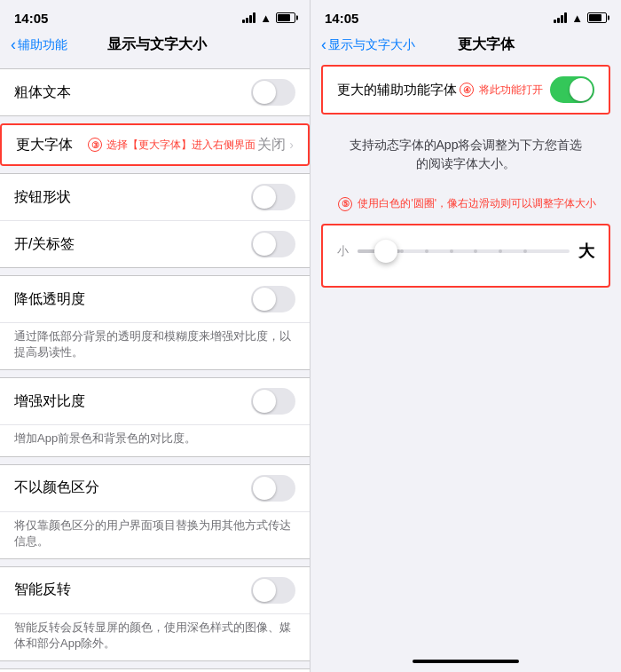 This screenshot has width=621, height=672. Describe the element at coordinates (264, 92) in the screenshot. I see `bold-text-toggle-thumb` at that location.